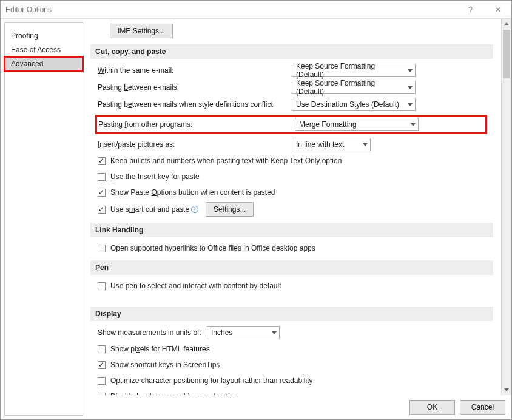 The height and width of the screenshot is (420, 512). What do you see at coordinates (229, 209) in the screenshot?
I see `smart-cut-settings-button: Settings...` at bounding box center [229, 209].